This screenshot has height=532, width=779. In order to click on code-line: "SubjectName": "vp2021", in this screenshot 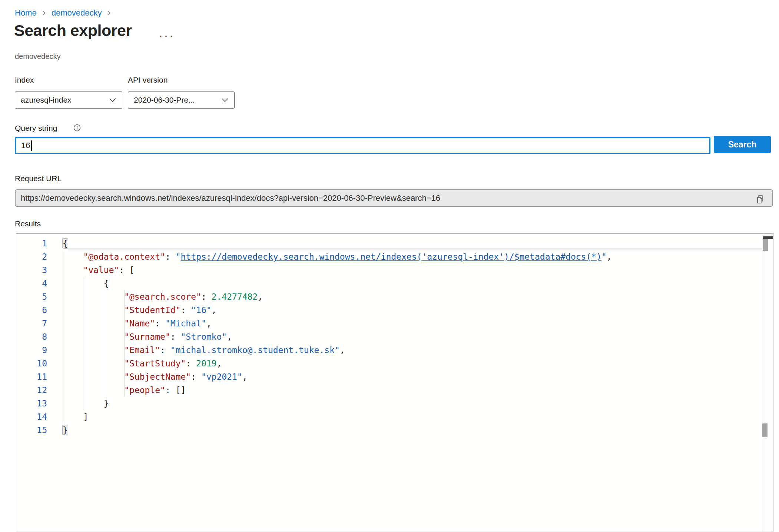, I will do `click(337, 377)`.